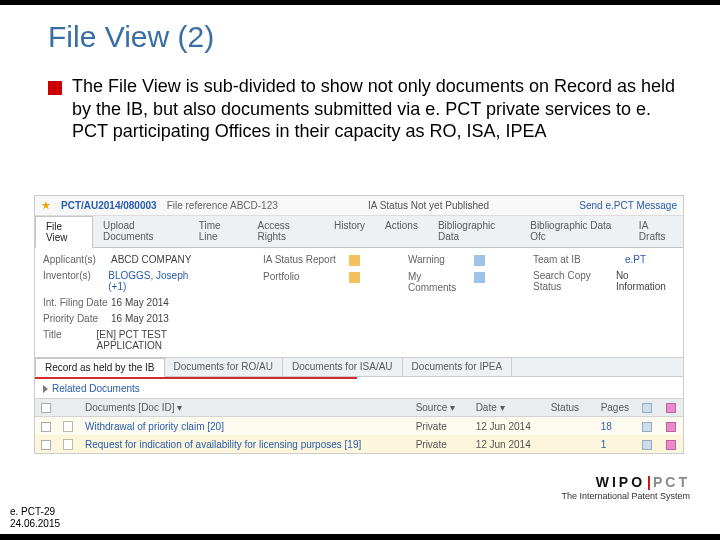  What do you see at coordinates (615, 444) in the screenshot?
I see `doc-pages: 1` at bounding box center [615, 444].